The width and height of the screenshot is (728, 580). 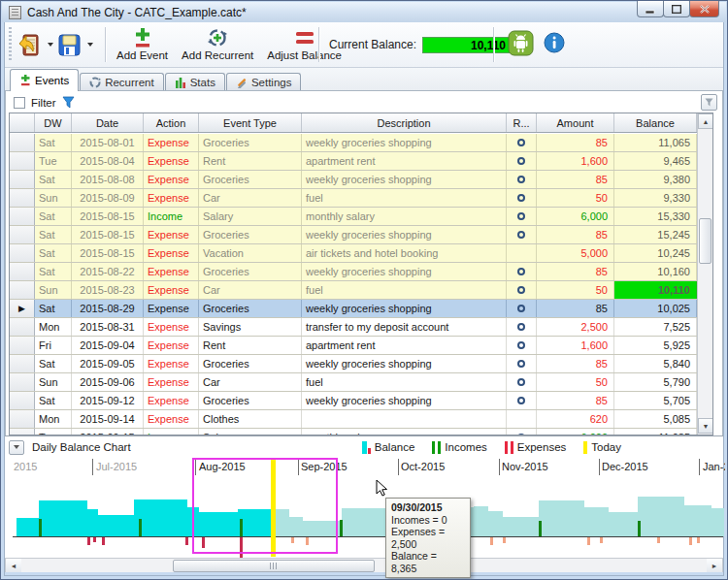 I want to click on add-recurrent-button: Add Recurrent, so click(x=217, y=45).